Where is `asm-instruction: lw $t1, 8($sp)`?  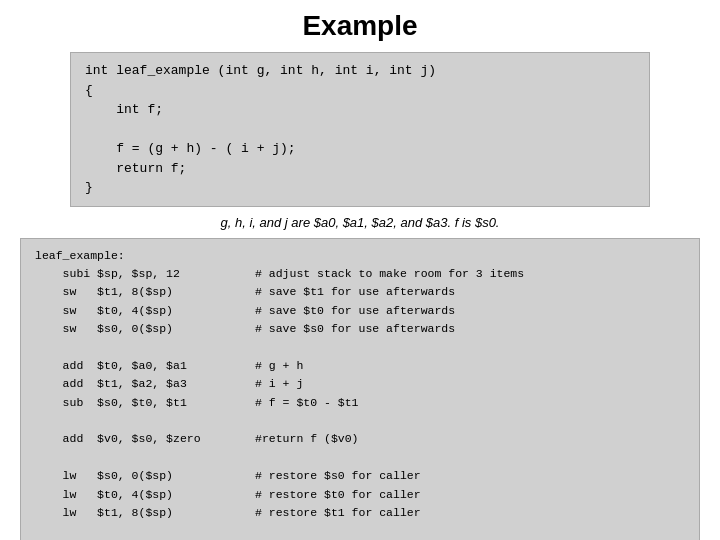 asm-instruction: lw $t1, 8($sp) is located at coordinates (145, 513).